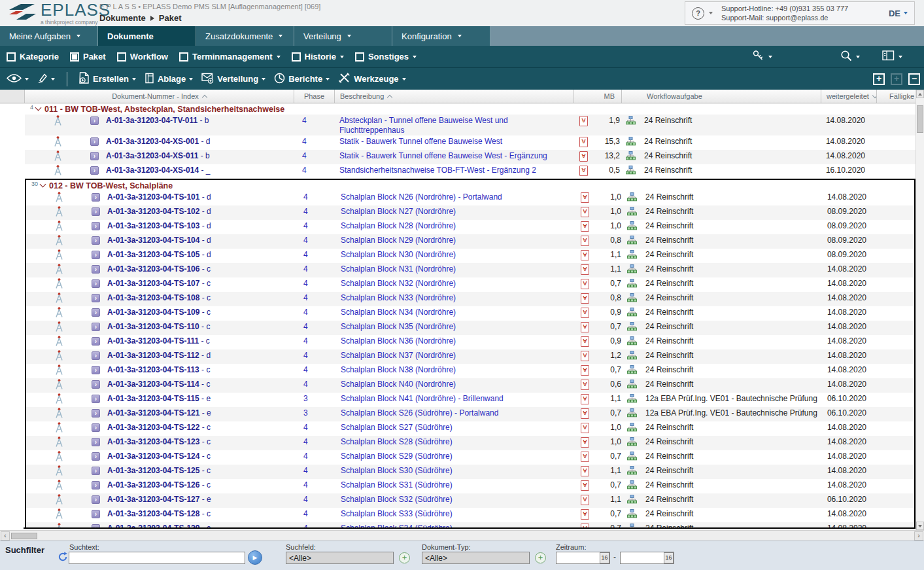  Describe the element at coordinates (386, 56) in the screenshot. I see `view-toggle-sonstiges: Sonstiges` at that location.